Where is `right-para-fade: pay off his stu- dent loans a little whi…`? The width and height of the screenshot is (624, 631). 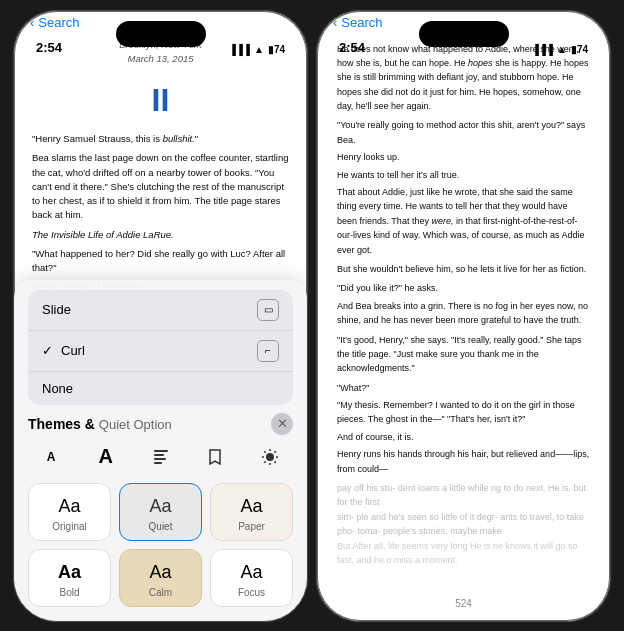 right-para-fade: pay off his stu- dent loans a little whi… is located at coordinates (464, 496).